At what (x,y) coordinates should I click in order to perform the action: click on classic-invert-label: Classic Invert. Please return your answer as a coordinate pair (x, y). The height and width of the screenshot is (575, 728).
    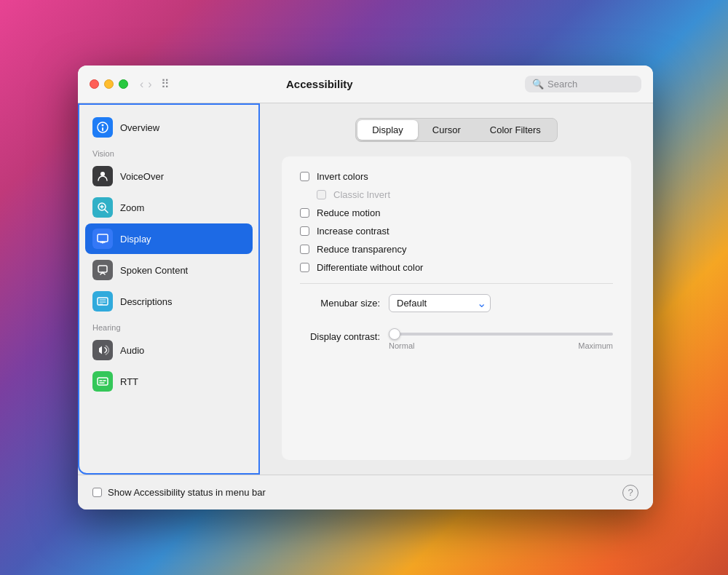
    Looking at the image, I should click on (362, 195).